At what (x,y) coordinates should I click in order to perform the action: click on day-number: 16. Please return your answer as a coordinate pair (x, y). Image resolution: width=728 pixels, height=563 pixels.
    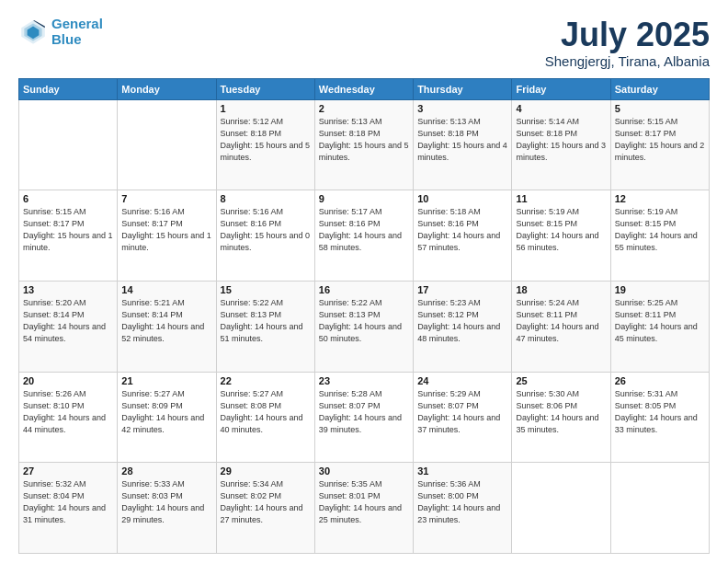
    Looking at the image, I should click on (364, 290).